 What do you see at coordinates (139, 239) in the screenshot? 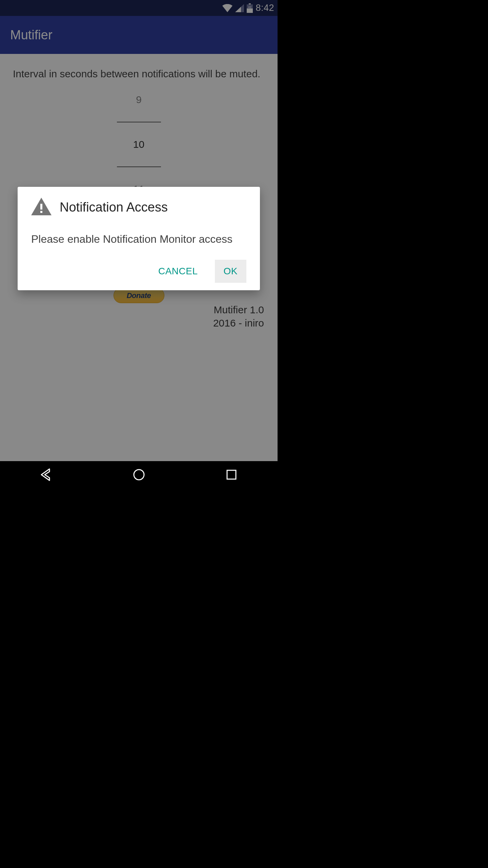
I see `notification-access-dialog: Notification Access Please enable Notifi…` at bounding box center [139, 239].